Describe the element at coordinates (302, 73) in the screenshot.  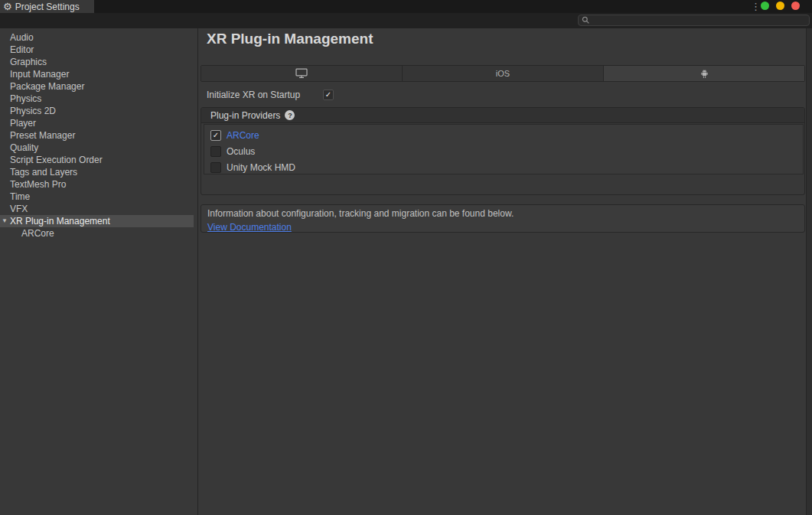
I see `tab-desktop` at that location.